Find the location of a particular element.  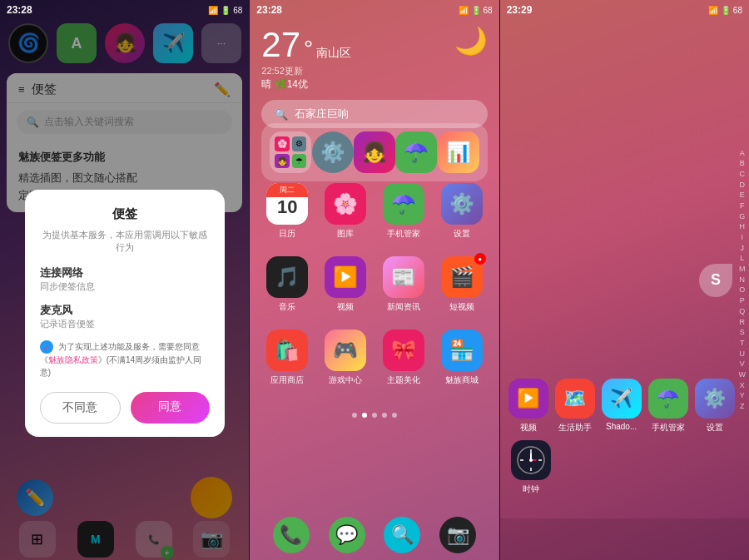

alpha-D: D is located at coordinates (742, 185).